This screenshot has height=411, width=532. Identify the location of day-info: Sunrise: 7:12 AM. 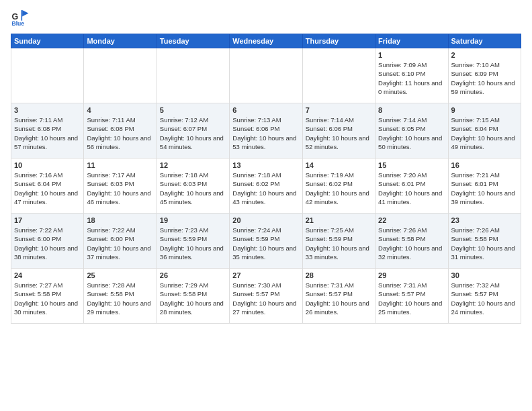
(193, 120).